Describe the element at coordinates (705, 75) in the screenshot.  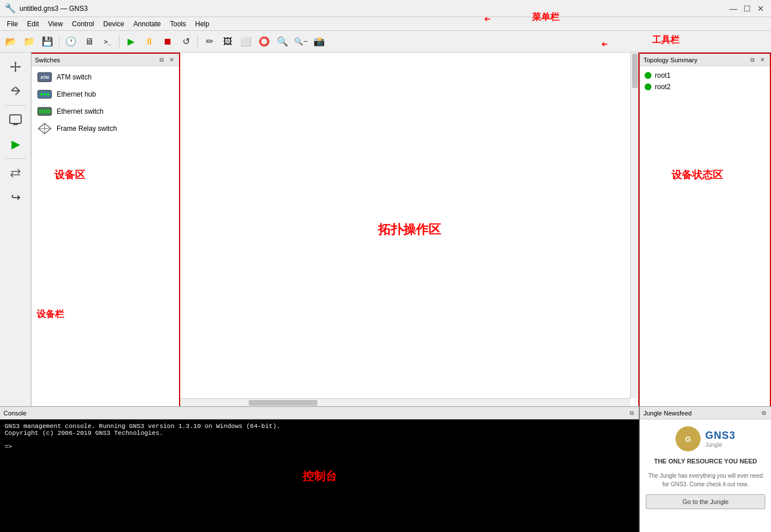
I see `topology-item-root1: root1` at that location.